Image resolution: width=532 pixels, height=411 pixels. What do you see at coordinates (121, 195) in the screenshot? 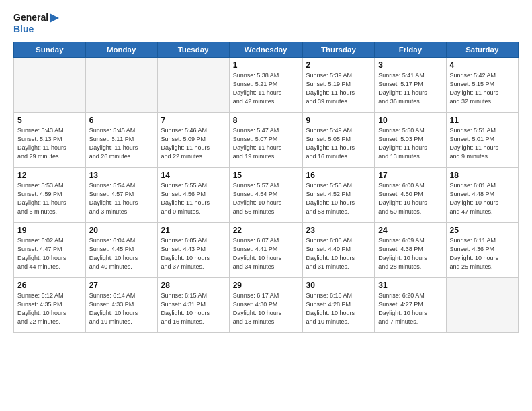
I see `calendar-cell: 13Sunrise: 5:54 AMSunset: 4:57 PMDayligh…` at bounding box center [121, 195].